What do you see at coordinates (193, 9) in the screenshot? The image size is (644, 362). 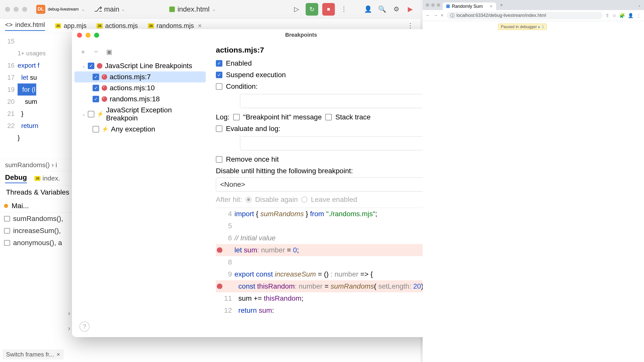 I see `run-config: index.html ⌄` at bounding box center [193, 9].